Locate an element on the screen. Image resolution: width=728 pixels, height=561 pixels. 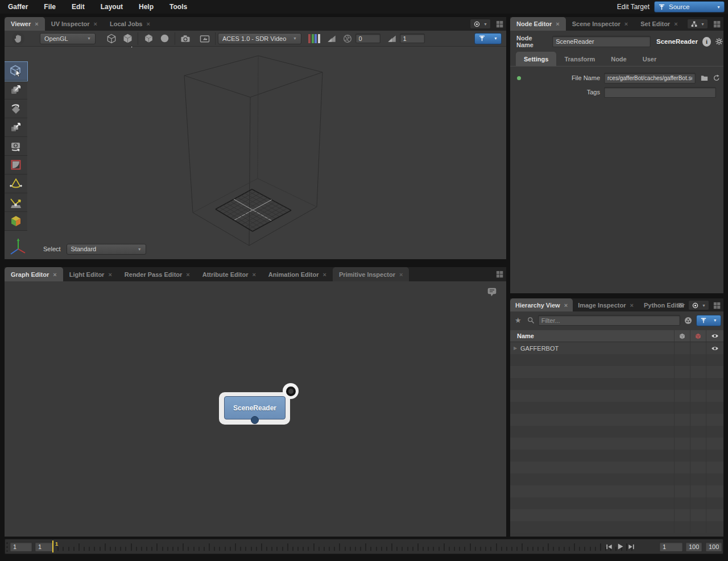
hierarchy-focus-dropdown: ▼ is located at coordinates (709, 321).